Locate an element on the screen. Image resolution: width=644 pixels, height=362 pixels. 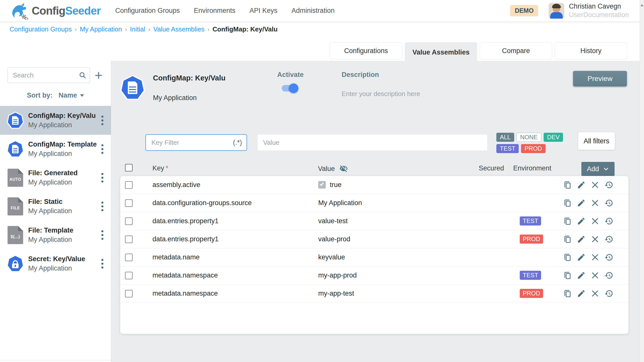
breadcrumb-link: Configuration Groups is located at coordinates (41, 29).